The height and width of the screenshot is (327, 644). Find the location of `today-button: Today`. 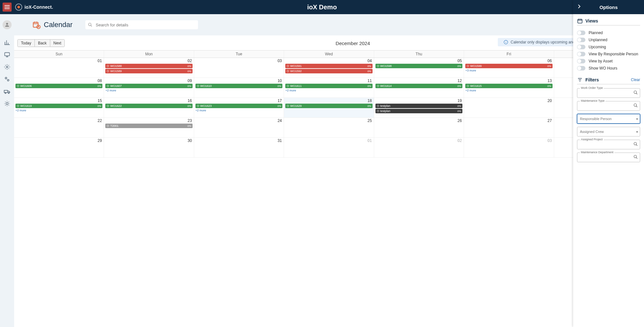

today-button: Today is located at coordinates (26, 43).